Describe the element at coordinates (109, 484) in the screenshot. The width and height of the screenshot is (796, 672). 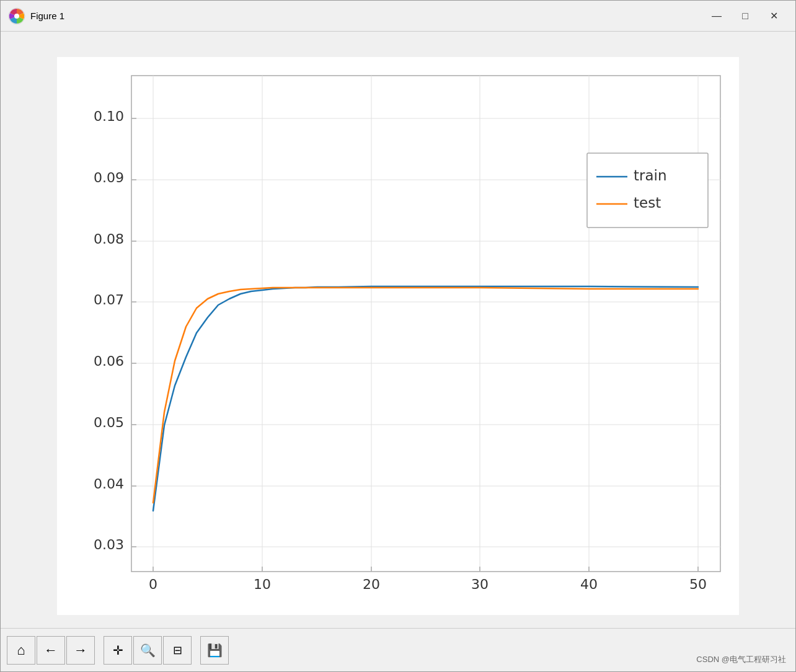
I see `svg-text: 0.04` at that location.